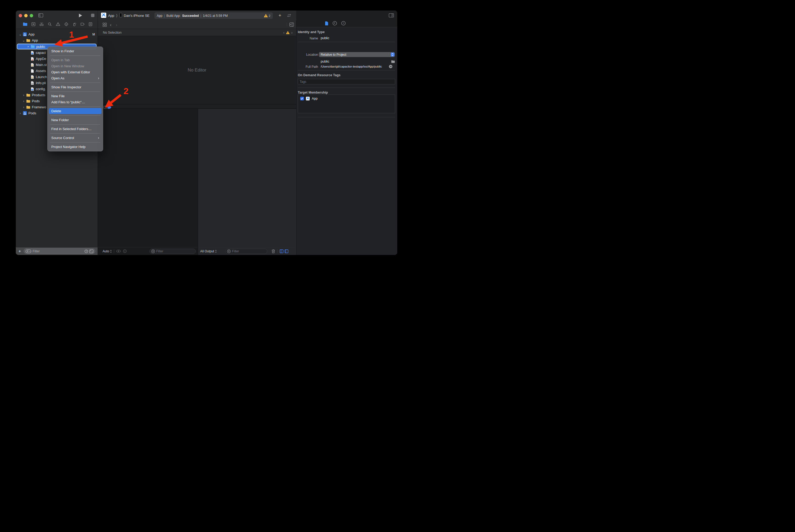 The width and height of the screenshot is (795, 532). I want to click on tab-quick-help-inspector: ?, so click(344, 24).